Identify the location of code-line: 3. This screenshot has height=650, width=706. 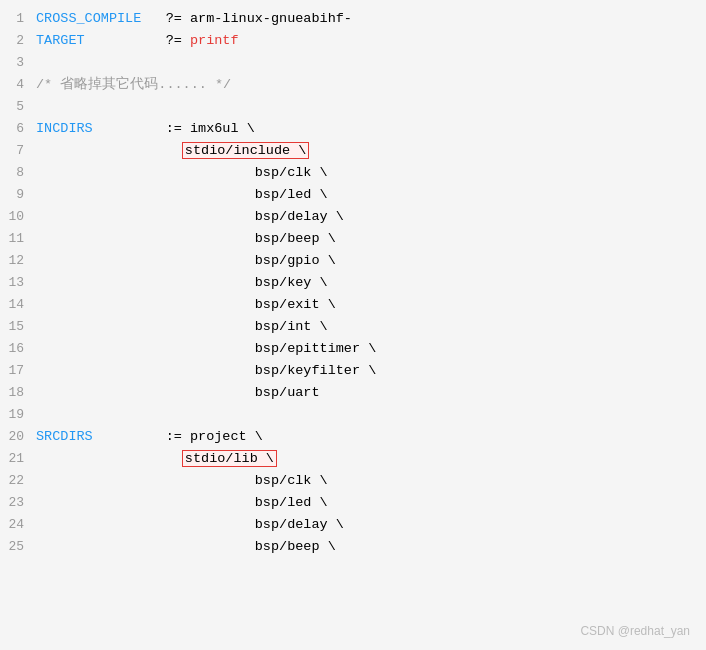
(353, 63).